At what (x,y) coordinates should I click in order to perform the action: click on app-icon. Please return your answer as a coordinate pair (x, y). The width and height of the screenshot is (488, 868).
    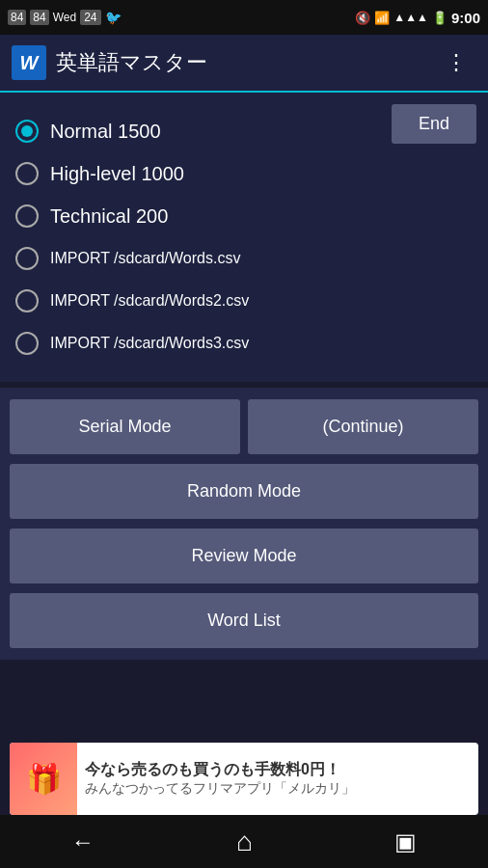
    Looking at the image, I should click on (29, 63).